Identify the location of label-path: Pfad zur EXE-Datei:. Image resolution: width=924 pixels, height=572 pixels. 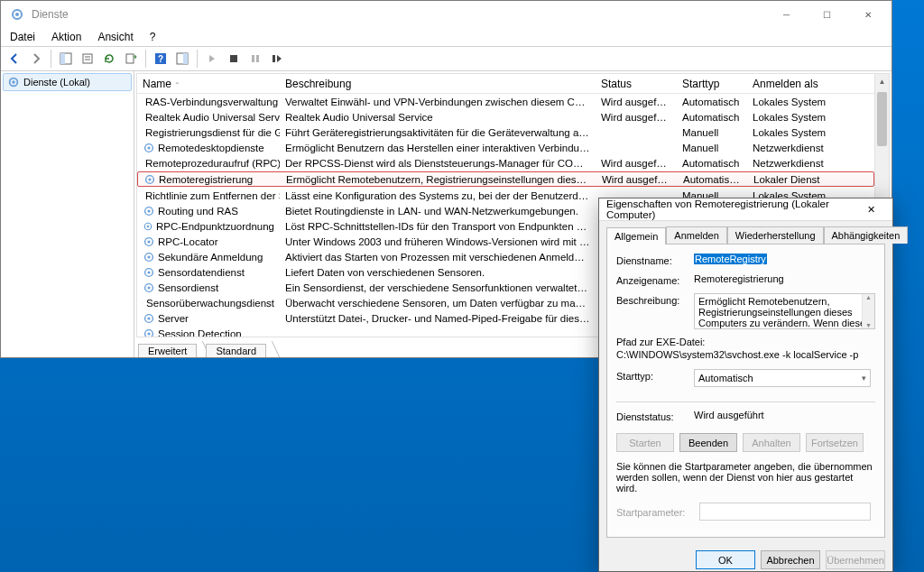
(745, 342).